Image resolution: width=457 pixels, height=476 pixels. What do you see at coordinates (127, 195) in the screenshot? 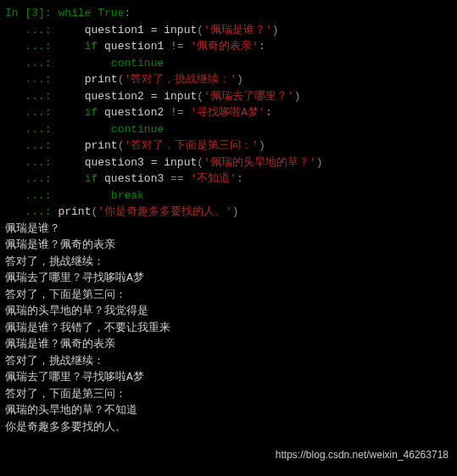
I see `keyword-break: break` at bounding box center [127, 195].